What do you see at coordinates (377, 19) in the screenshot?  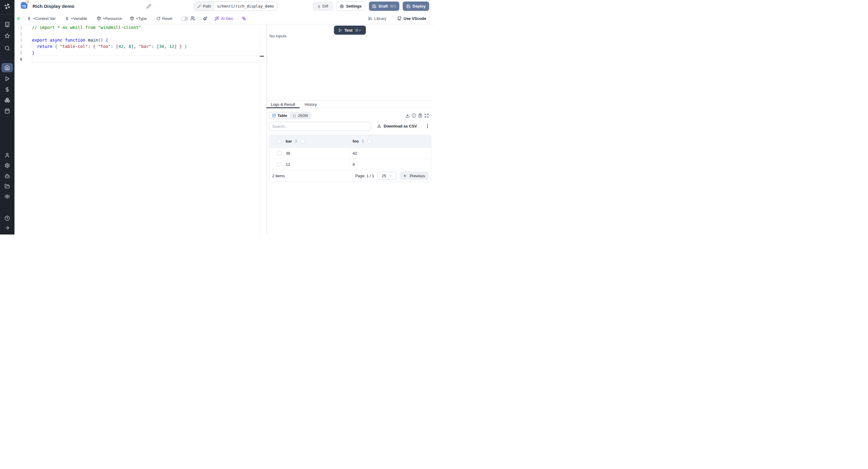 I see `library-button: Library` at bounding box center [377, 19].